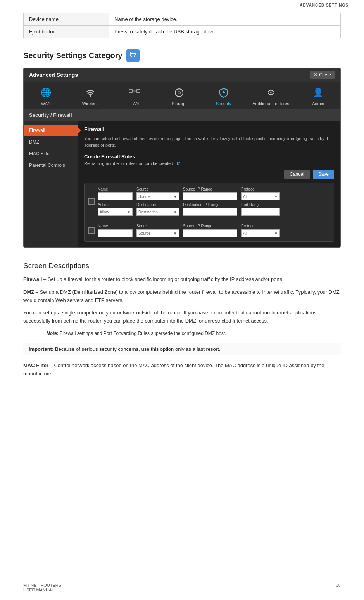  I want to click on note-label: Note:, so click(53, 333).